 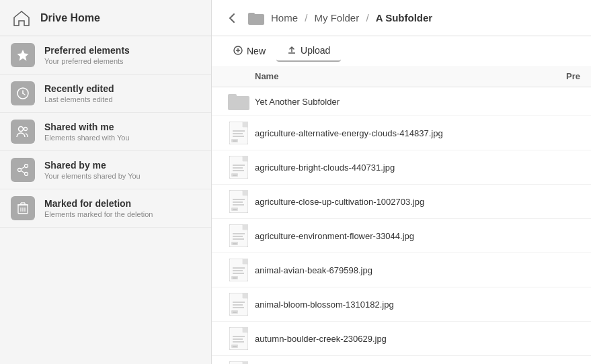 What do you see at coordinates (106, 171) in the screenshot?
I see `sidebar-item-shared-by-me: Shared by me Your elements shared by You` at bounding box center [106, 171].